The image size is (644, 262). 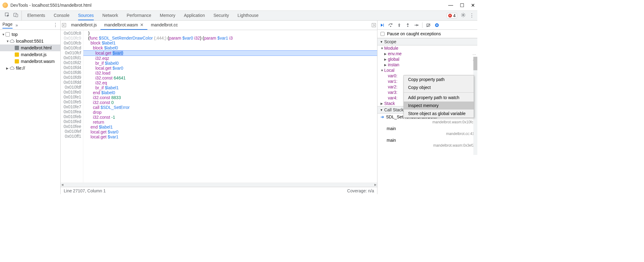 I want to click on window-icon, so click(x=8, y=34).